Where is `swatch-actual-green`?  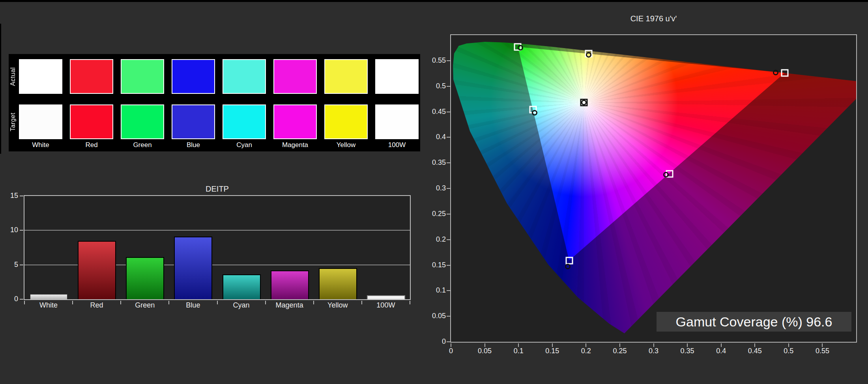
swatch-actual-green is located at coordinates (142, 76).